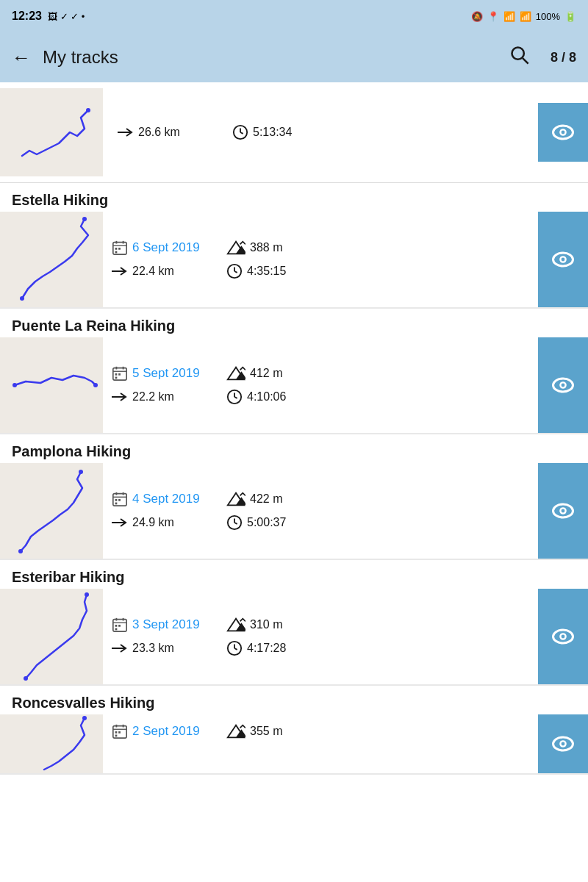 This screenshot has height=882, width=588. Describe the element at coordinates (294, 511) in the screenshot. I see `track-detail-2: 4 Sept 2019 422 m` at that location.